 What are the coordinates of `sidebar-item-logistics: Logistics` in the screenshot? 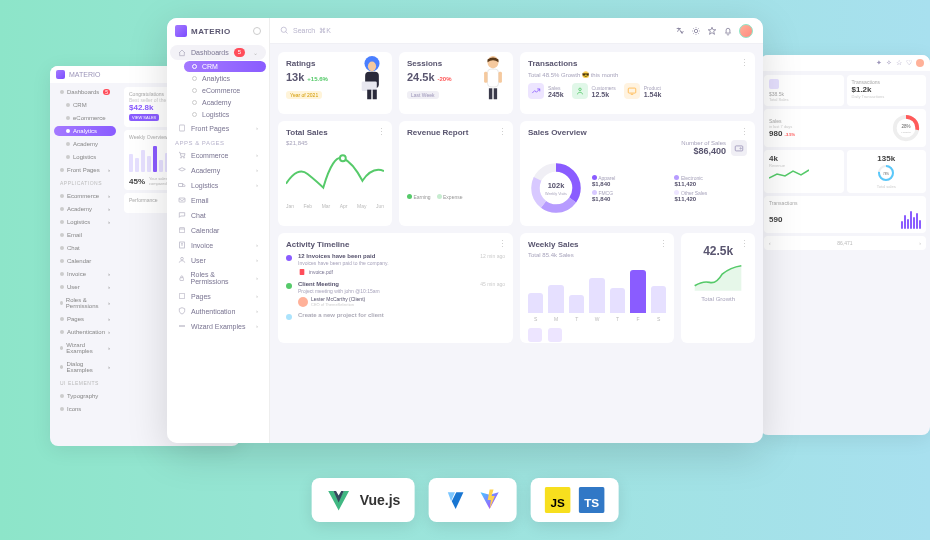 It's located at (225, 114).